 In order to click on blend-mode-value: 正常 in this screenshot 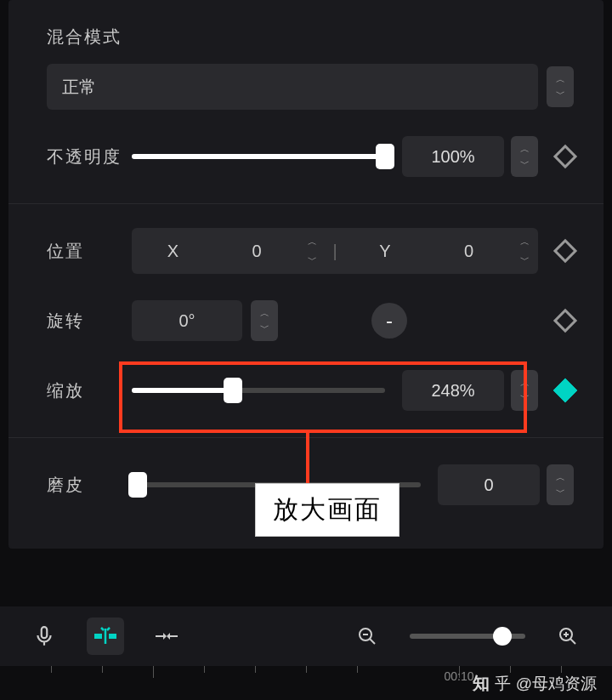, I will do `click(79, 87)`.